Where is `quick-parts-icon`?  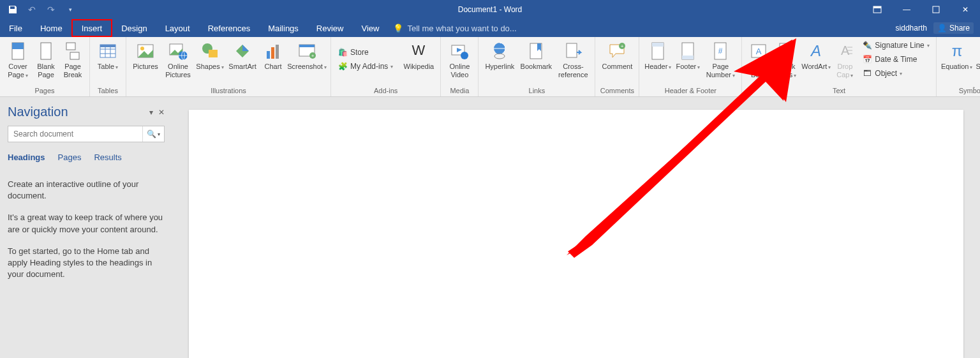 quick-parts-icon is located at coordinates (786, 51).